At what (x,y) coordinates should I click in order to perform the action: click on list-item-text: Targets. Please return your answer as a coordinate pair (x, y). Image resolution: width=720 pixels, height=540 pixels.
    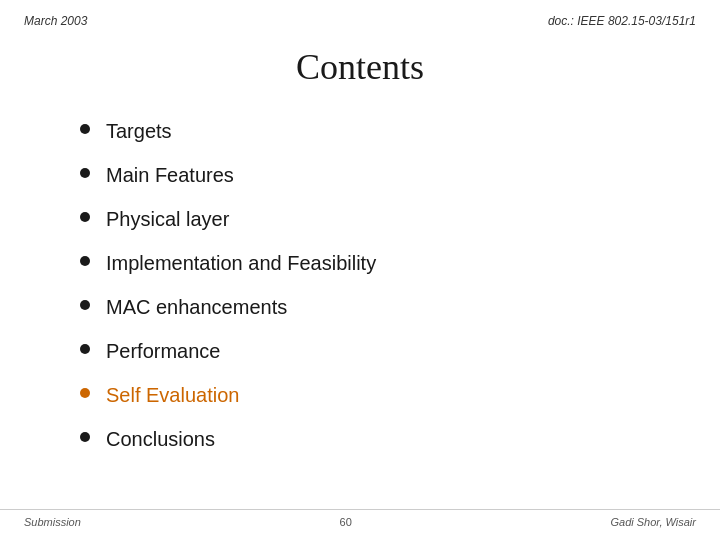
    Looking at the image, I should click on (139, 131).